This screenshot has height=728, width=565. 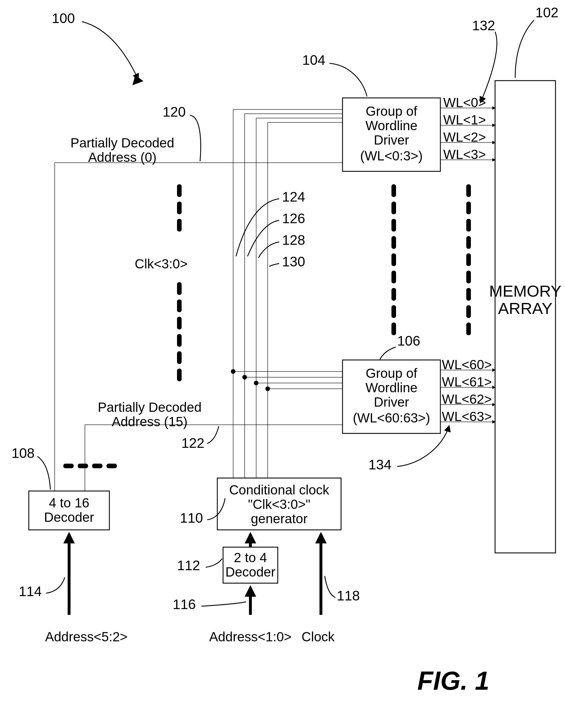 I want to click on figure-caption: FIG. 1, so click(x=453, y=681).